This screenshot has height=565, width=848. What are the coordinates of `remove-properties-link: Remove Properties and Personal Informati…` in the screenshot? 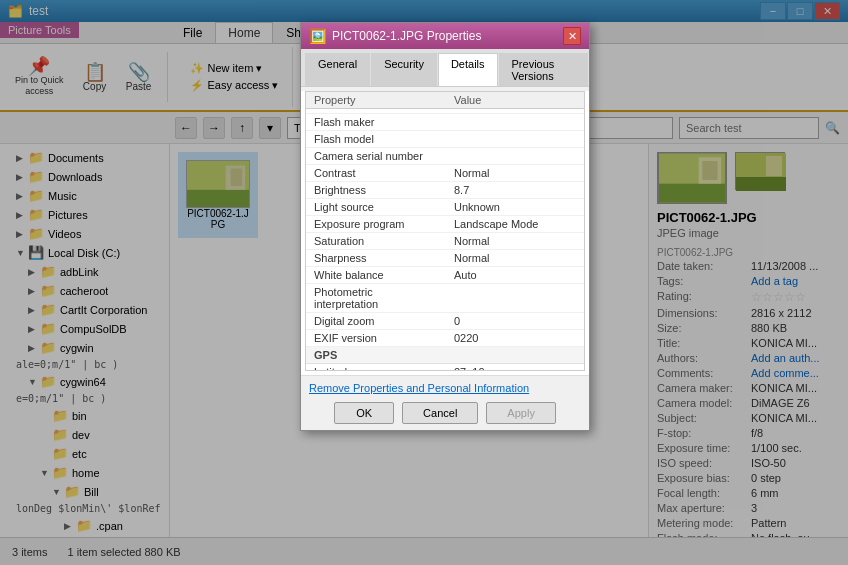 It's located at (445, 388).